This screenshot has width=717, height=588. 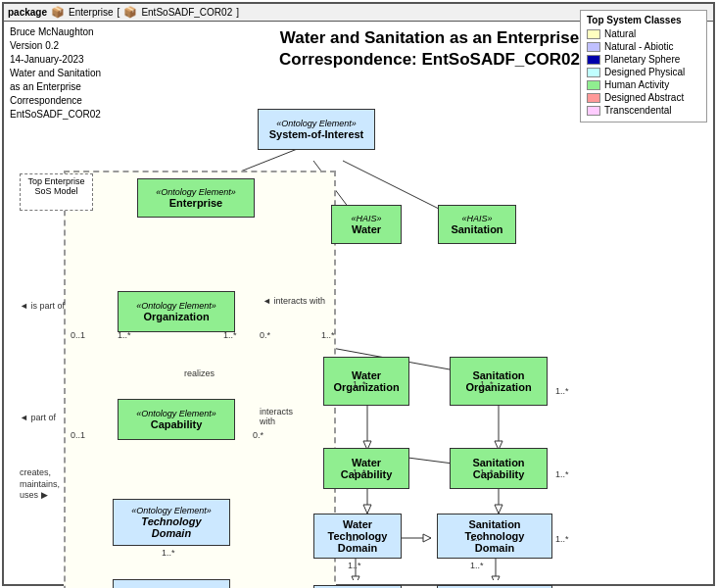 What do you see at coordinates (74, 46) in the screenshot?
I see `version: Version 0.2` at bounding box center [74, 46].